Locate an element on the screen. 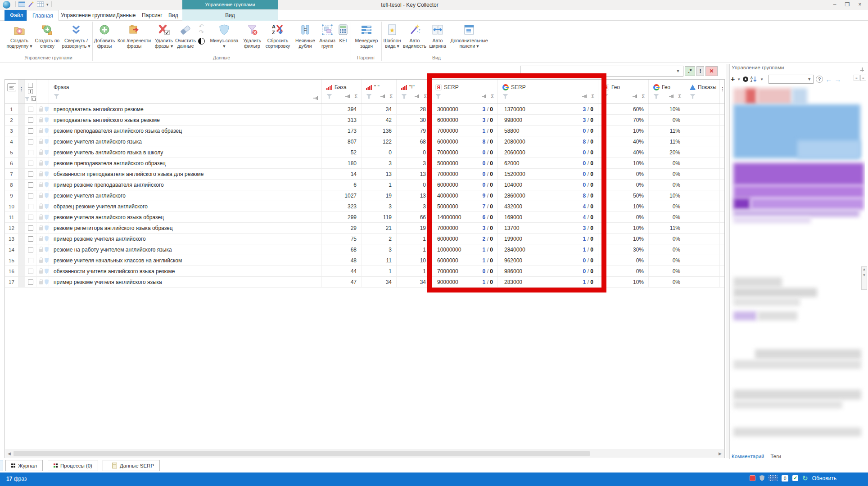 This screenshot has width=868, height=486. tab-home: Главная is located at coordinates (43, 15).